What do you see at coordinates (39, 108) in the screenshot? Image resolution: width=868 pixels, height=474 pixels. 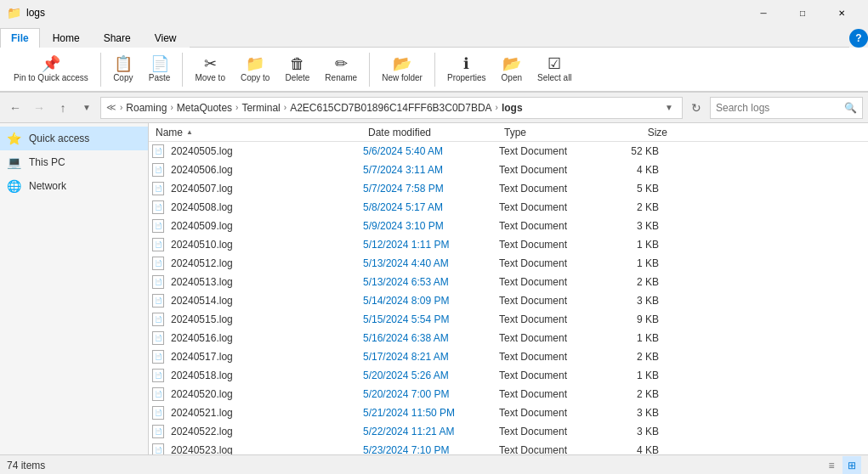 I see `forward-button: →` at bounding box center [39, 108].